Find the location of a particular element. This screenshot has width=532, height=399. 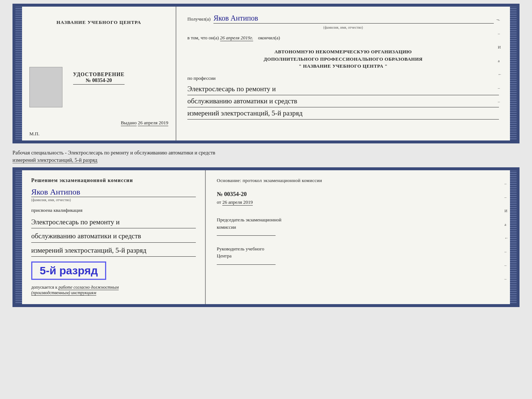

profession-line3: измерений электростанций, 5-й разряд is located at coordinates (343, 113).